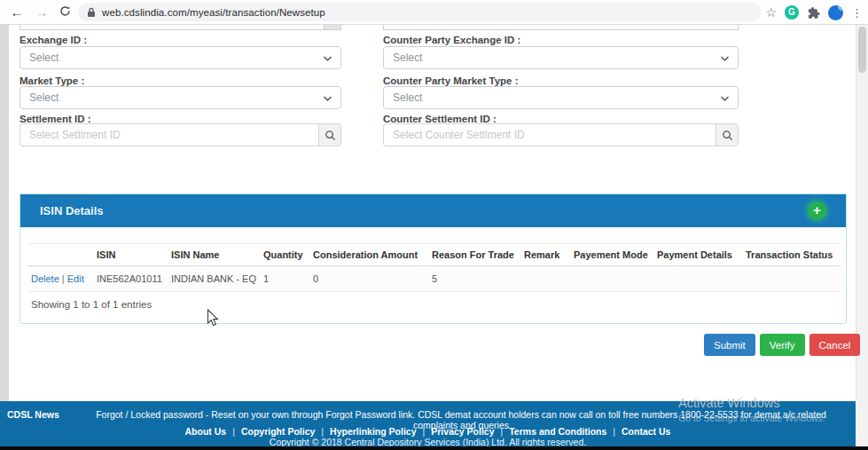 The height and width of the screenshot is (450, 868). Describe the element at coordinates (214, 12) in the screenshot. I see `url-text: web.cdslindia.com/myeasi/transaction/New…` at that location.